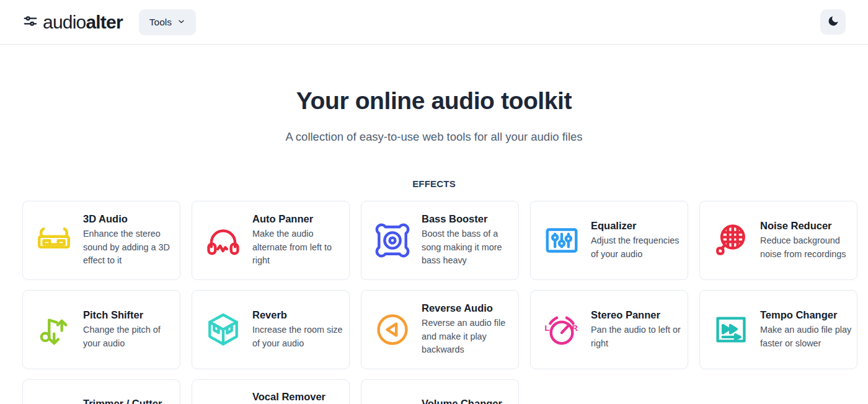 The width and height of the screenshot is (868, 404). I want to click on fast-forward-icon, so click(731, 330).